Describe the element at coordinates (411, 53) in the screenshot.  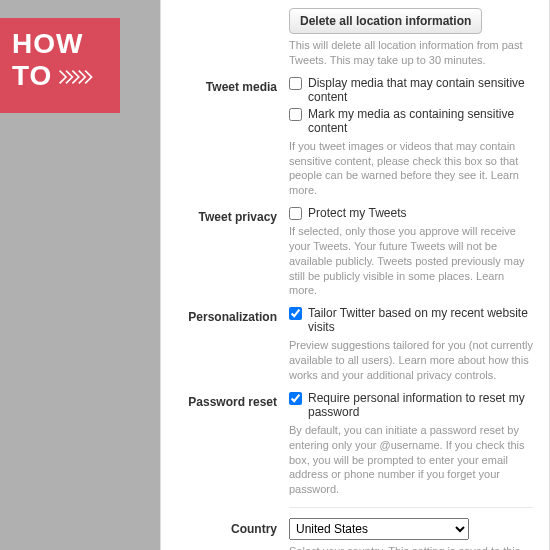
I see `delete-location-help: This will delete all location informatio…` at that location.